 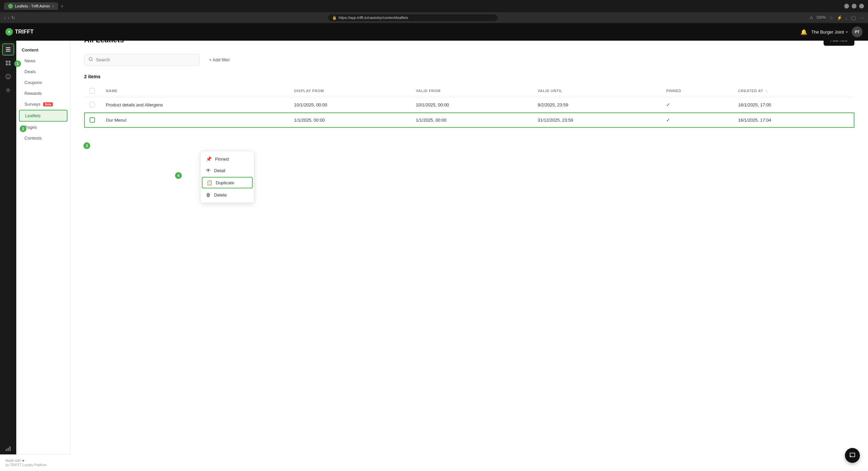 What do you see at coordinates (434, 32) in the screenshot?
I see `app-topbar: TRIFFT 🔔 The Burger Joint ▾ PT` at bounding box center [434, 32].